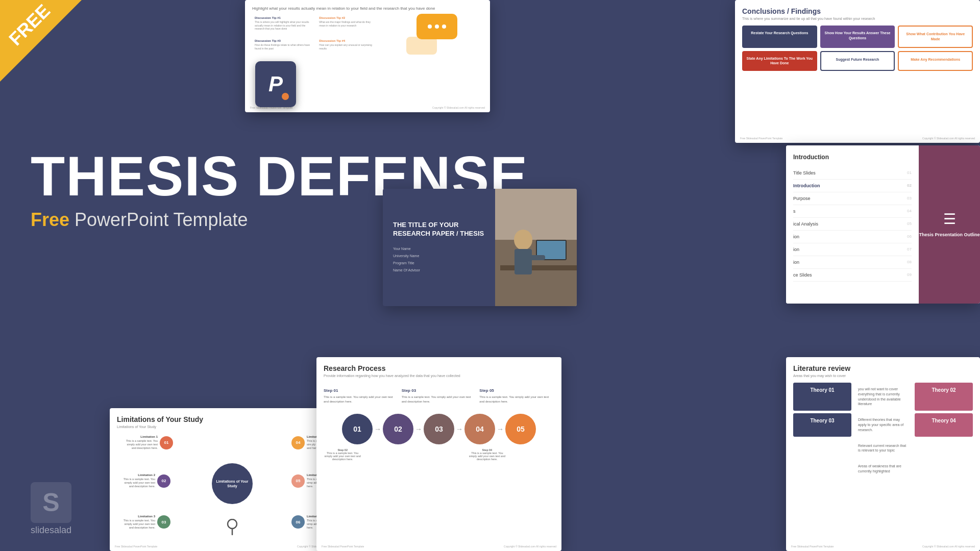 The width and height of the screenshot is (980, 551). I want to click on conc-item1: Restate Your Research Questions, so click(780, 37).